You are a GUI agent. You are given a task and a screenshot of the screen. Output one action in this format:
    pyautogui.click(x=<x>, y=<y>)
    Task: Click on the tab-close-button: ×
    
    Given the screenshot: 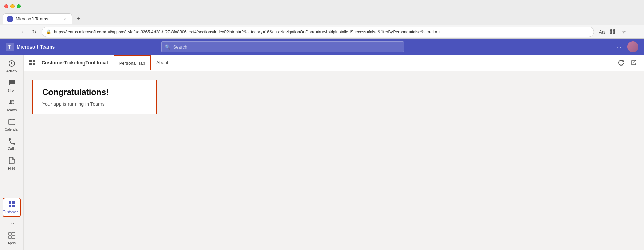 What is the action you would take?
    pyautogui.click(x=65, y=19)
    